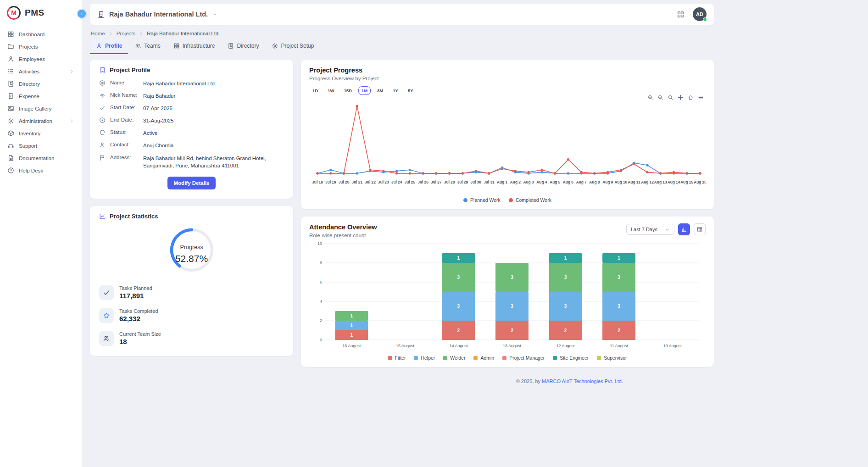 The image size is (868, 467). What do you see at coordinates (192, 316) in the screenshot?
I see `stats-list: Tasks Planned117,891Tasks Completed62,33…` at bounding box center [192, 316].